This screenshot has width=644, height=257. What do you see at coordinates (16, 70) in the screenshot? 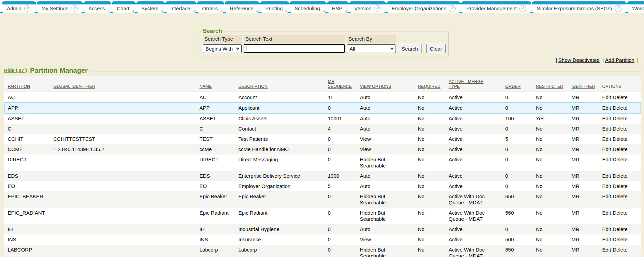
I see `hide-count-link: Hide ( 27 )` at bounding box center [16, 70].